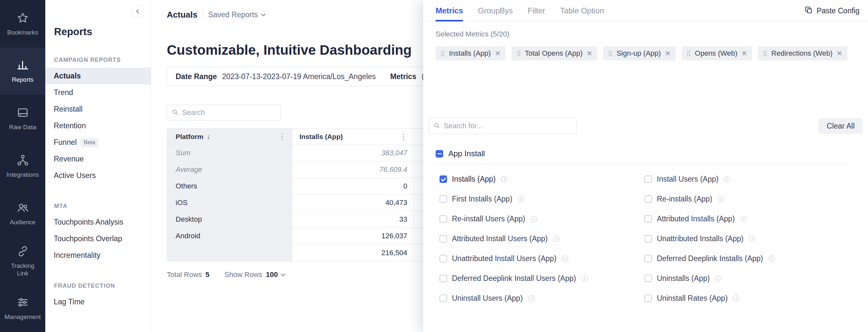  What do you see at coordinates (841, 126) in the screenshot?
I see `clear-all-button: Clear All` at bounding box center [841, 126].